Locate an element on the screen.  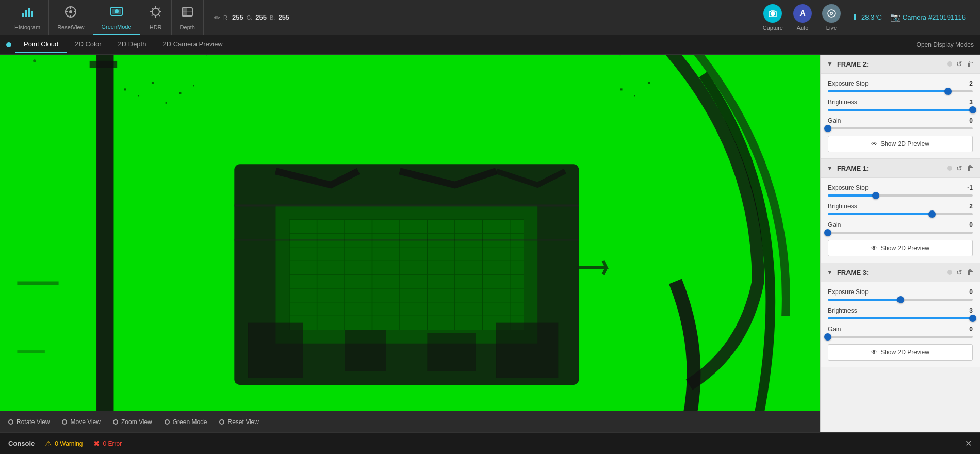
move-dot is located at coordinates (64, 422).